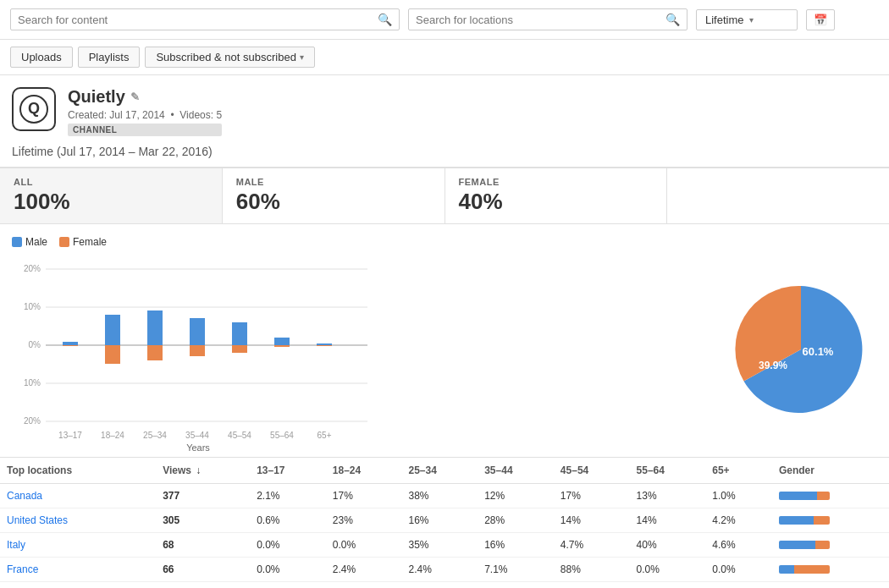 Image resolution: width=889 pixels, height=588 pixels. I want to click on svg-text: 55–64, so click(282, 435).